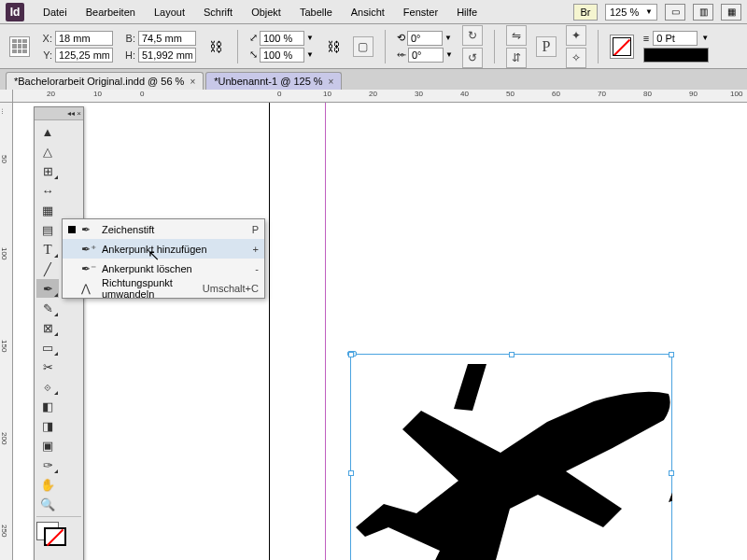 The image size is (747, 560). What do you see at coordinates (624, 12) in the screenshot?
I see `zoom-value: 125 %` at bounding box center [624, 12].